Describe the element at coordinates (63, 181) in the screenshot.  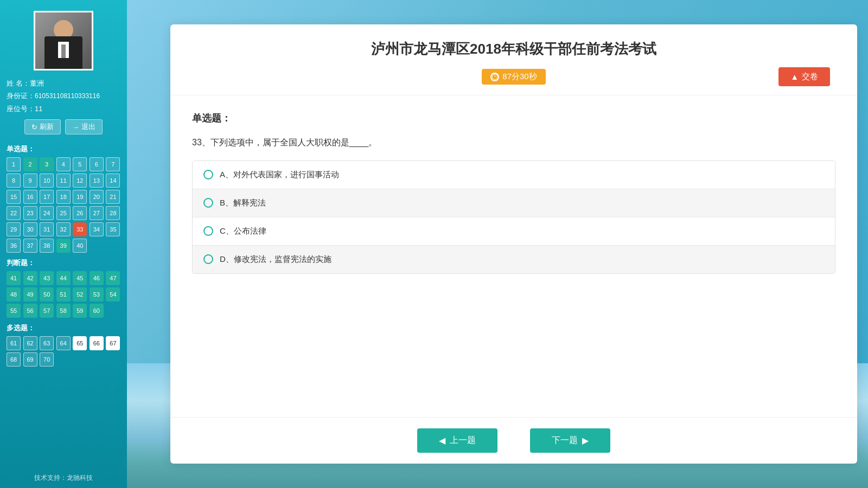
I see `single-q-11: 11` at that location.